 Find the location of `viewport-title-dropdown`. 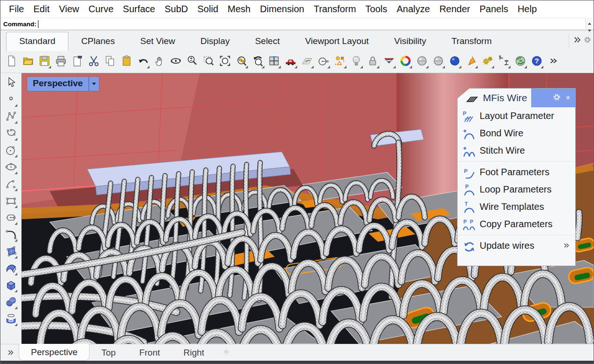

viewport-title-dropdown is located at coordinates (94, 84).